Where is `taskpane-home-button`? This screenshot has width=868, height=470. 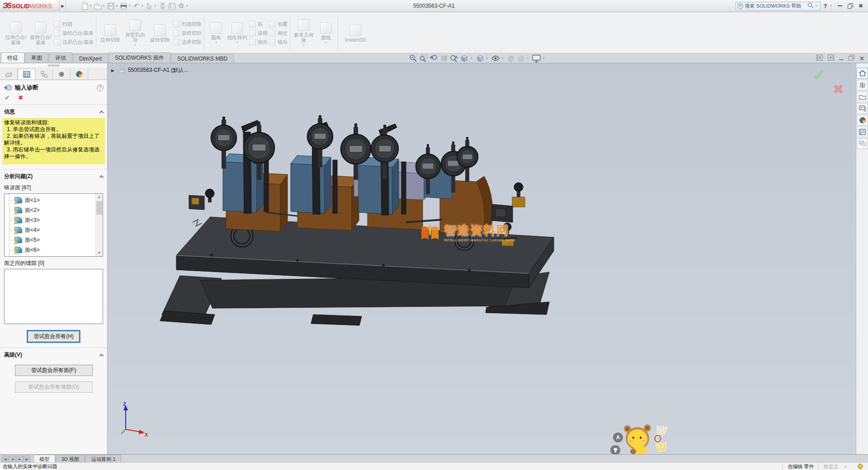 taskpane-home-button is located at coordinates (863, 73).